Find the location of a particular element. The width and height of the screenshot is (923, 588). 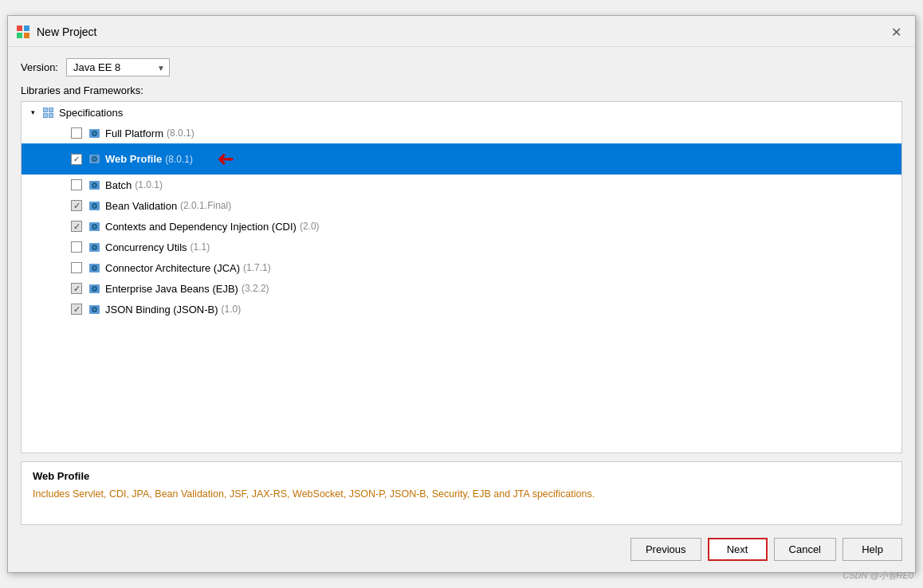

red-arrow-icon: ➜ is located at coordinates (226, 159).